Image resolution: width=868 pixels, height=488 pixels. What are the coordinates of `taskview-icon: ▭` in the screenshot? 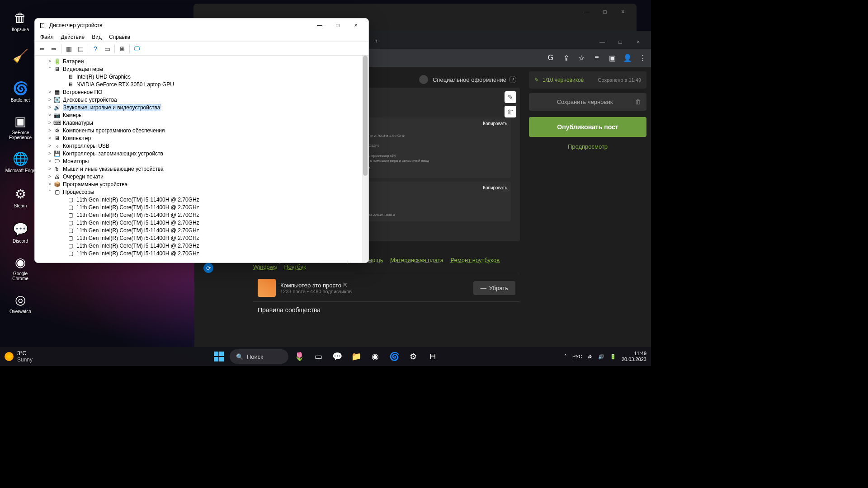 It's located at (318, 357).